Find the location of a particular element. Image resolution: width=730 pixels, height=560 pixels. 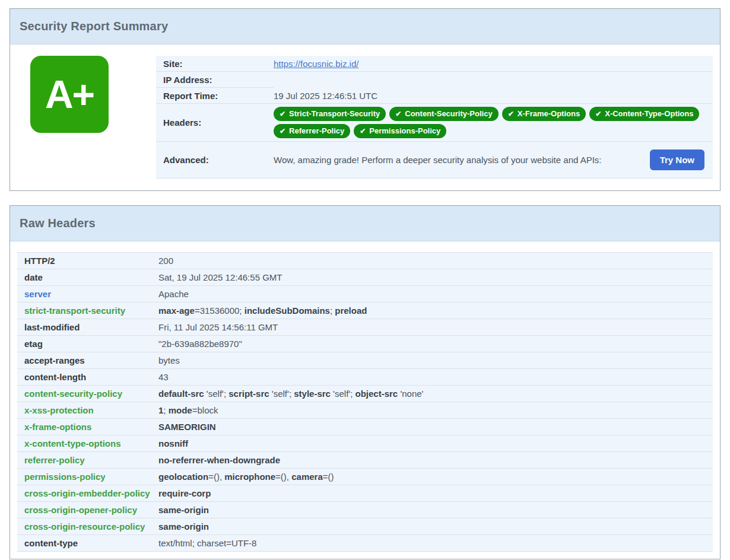

raw-header-value: default-src 'self'; script-src 'self'; s… is located at coordinates (436, 394).